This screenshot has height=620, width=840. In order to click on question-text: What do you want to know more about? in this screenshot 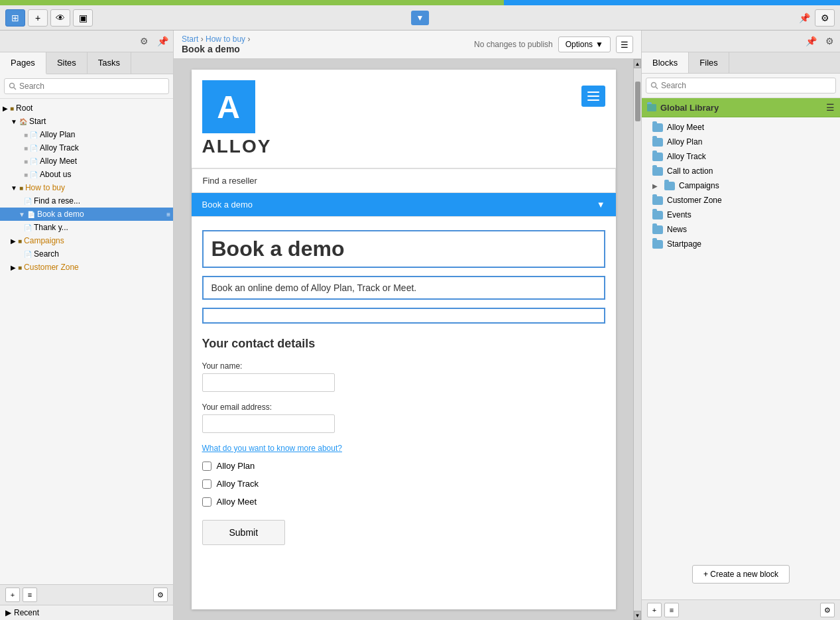, I will do `click(404, 448)`.